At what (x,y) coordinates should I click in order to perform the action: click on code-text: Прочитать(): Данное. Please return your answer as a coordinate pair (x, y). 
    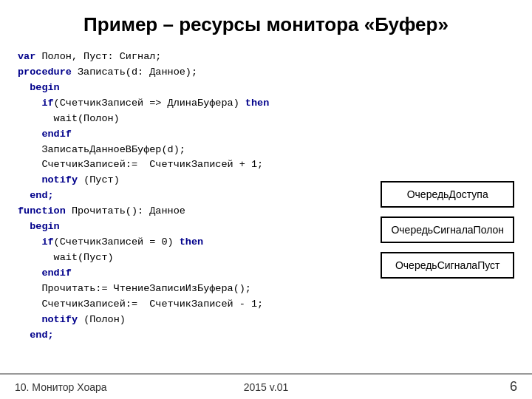
    Looking at the image, I should click on (129, 211).